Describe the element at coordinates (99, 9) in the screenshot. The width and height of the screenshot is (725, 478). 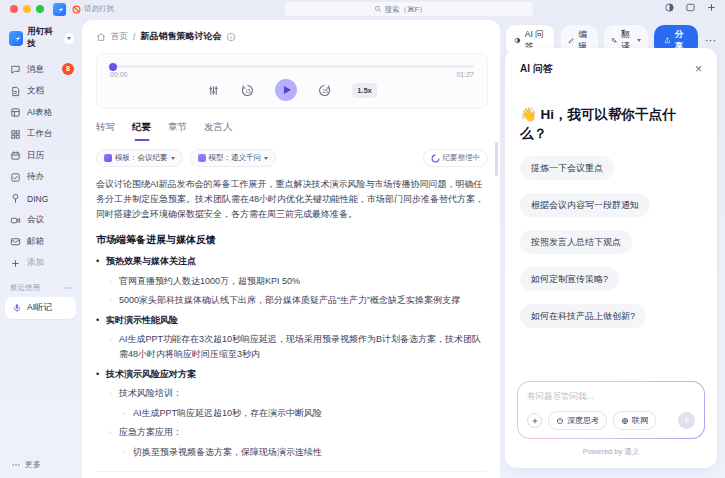
I see `do-not-disturb-label: 请勿打扰` at that location.